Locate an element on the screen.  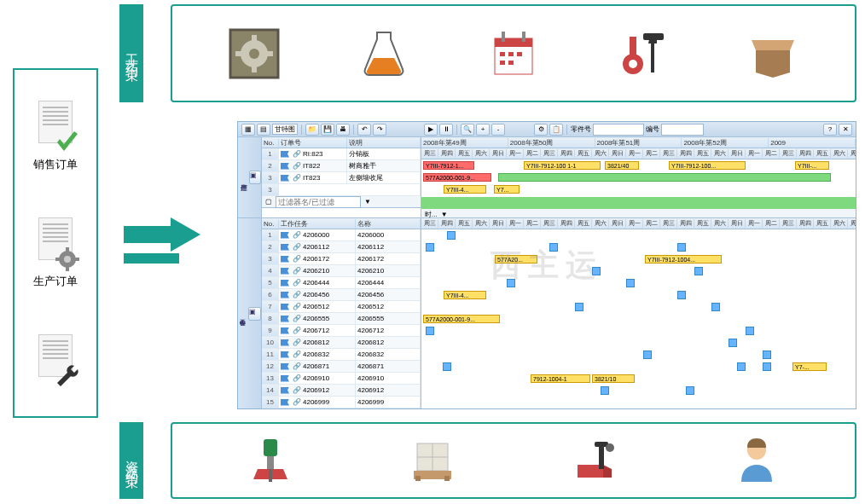
filter-input is located at coordinates (318, 202).